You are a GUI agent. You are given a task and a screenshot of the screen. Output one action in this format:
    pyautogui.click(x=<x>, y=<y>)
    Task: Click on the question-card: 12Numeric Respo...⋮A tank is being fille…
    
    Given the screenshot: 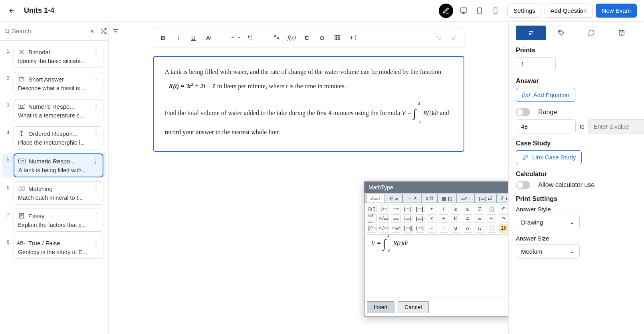 What is the action you would take?
    pyautogui.click(x=58, y=165)
    